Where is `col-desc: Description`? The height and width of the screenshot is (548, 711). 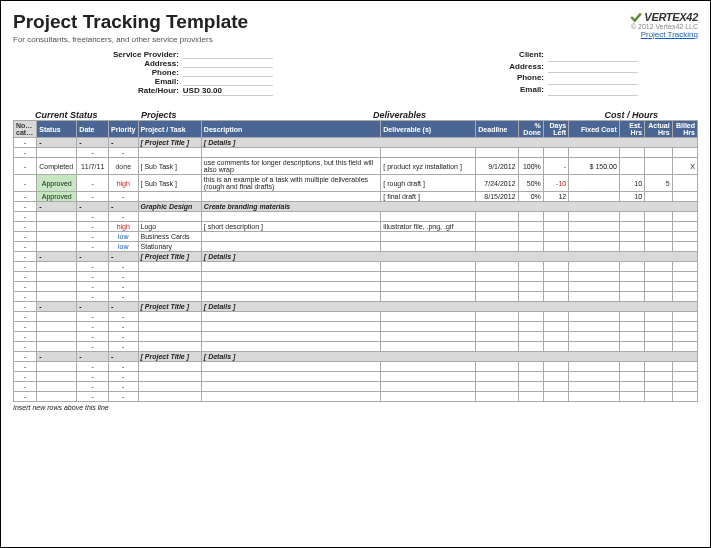 col-desc: Description is located at coordinates (290, 130).